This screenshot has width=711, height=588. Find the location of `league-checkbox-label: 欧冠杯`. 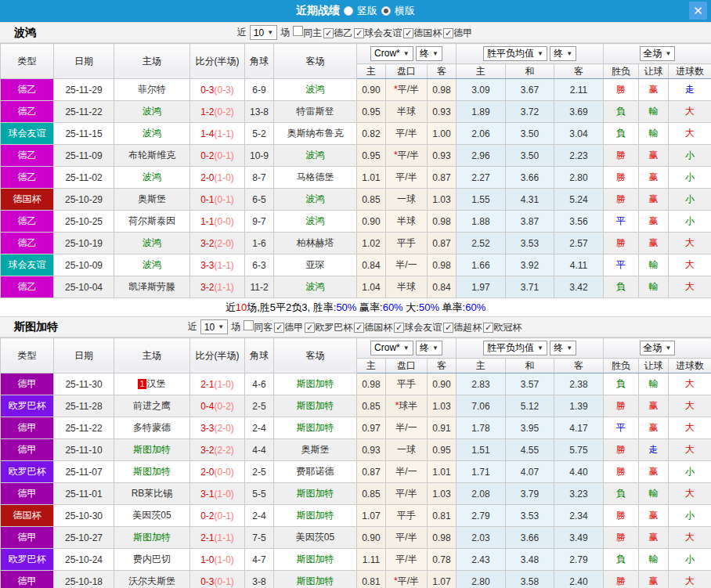

league-checkbox-label: 欧冠杯 is located at coordinates (507, 327).